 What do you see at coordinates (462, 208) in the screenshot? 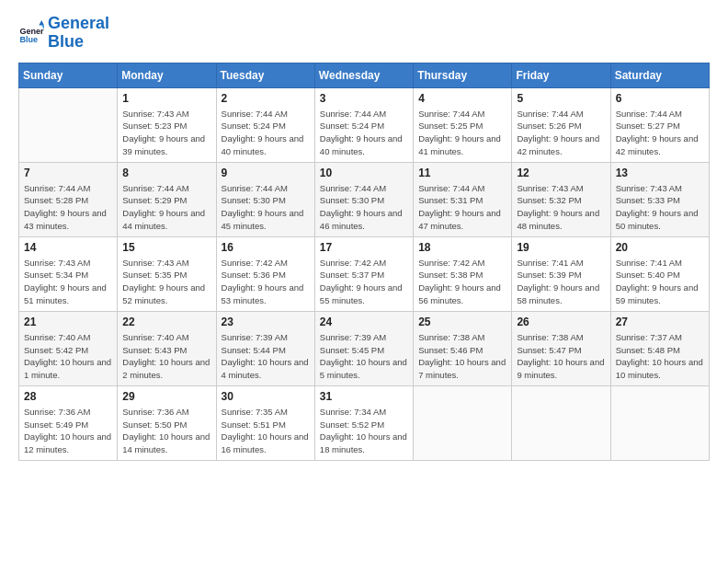
I see `day-info: Sunrise: 7:44 AMSunset: 5:31 PMDaylight:…` at bounding box center [462, 208].